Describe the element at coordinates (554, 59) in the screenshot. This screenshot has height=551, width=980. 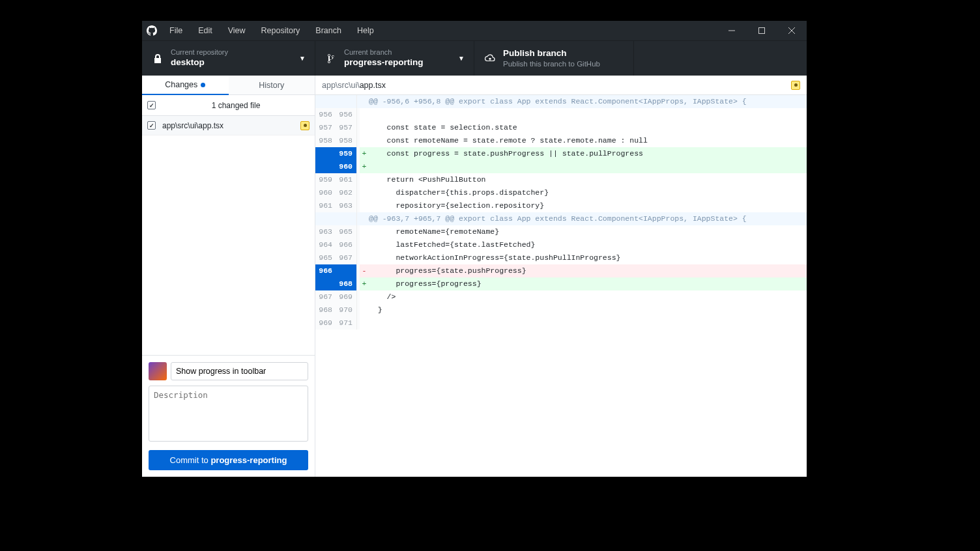
I see `publish-branch-button: Publish branch Publish this branch to Gi…` at that location.